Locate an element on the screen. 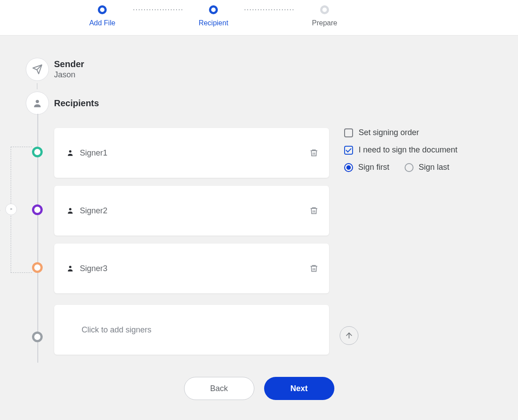  scroll-to-top-button is located at coordinates (349, 336).